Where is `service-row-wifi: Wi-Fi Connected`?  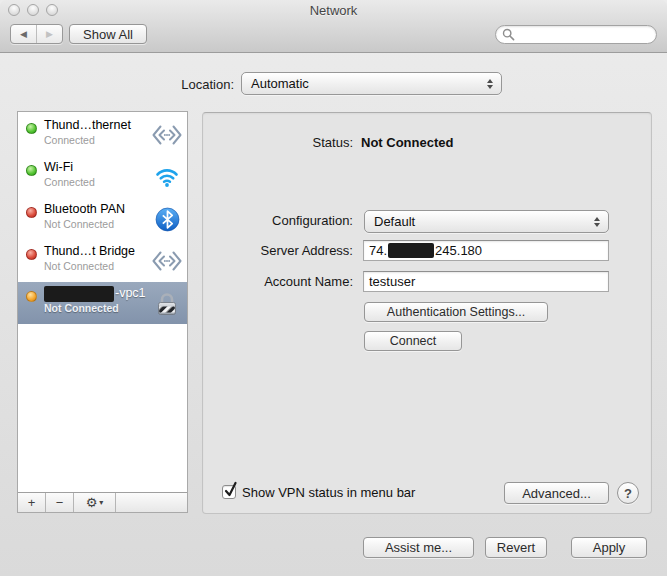
service-row-wifi: Wi-Fi Connected is located at coordinates (102, 177).